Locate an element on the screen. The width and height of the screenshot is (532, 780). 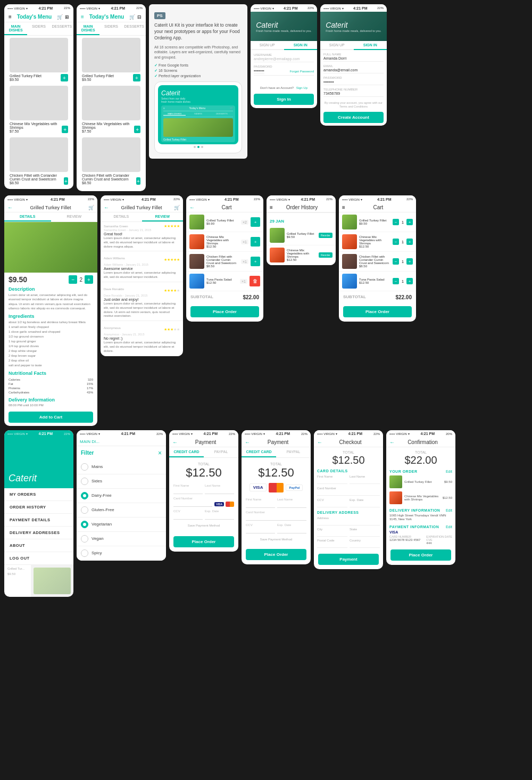
fullname-value: Amanda Dorri is located at coordinates (353, 59).